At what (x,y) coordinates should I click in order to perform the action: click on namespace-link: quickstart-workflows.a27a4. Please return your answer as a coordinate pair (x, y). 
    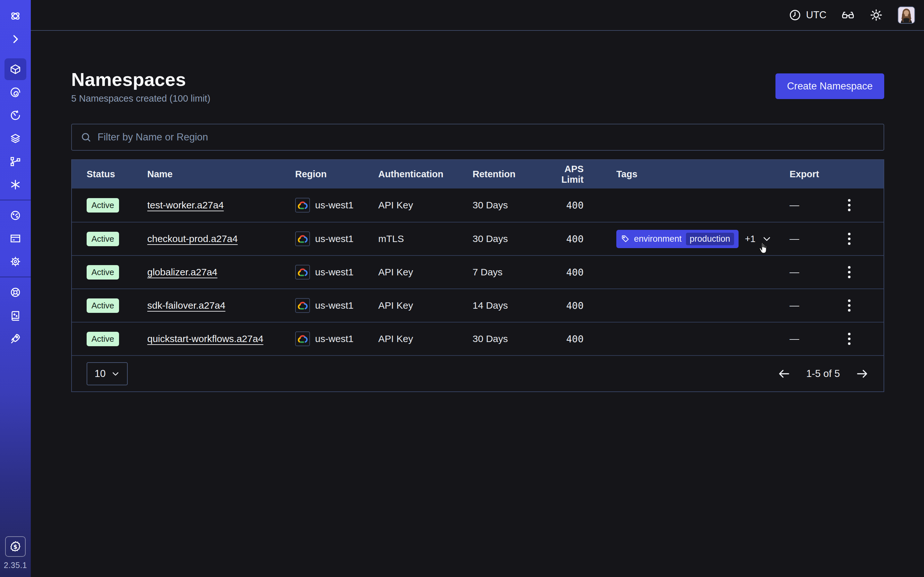
    Looking at the image, I should click on (205, 339).